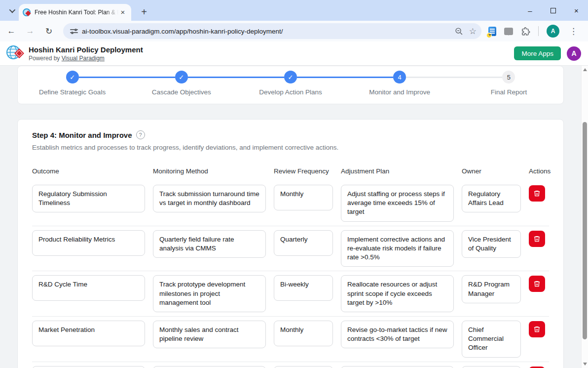 The image size is (588, 368). What do you see at coordinates (86, 58) in the screenshot?
I see `powered-by: Powered by Visual Paradigm` at bounding box center [86, 58].